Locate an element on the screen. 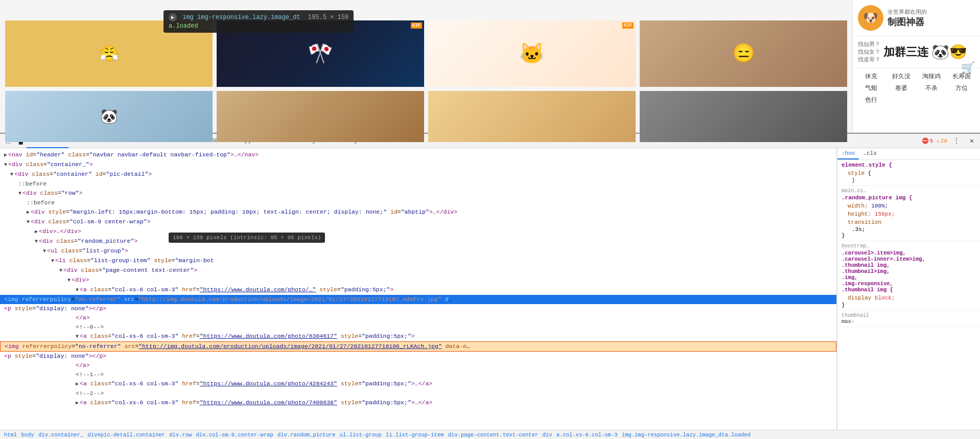 The image size is (980, 439). cart-icon: 🛒 is located at coordinates (968, 68).